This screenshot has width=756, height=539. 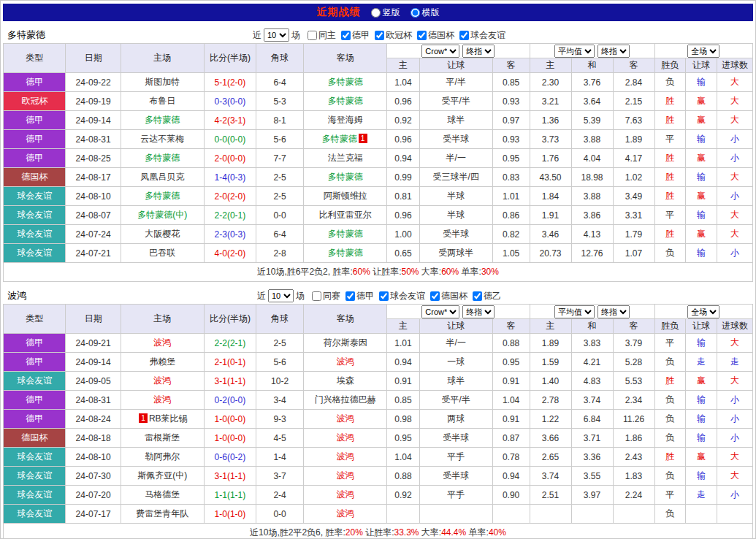 I want to click on avg-away: 2.43, so click(x=634, y=457).